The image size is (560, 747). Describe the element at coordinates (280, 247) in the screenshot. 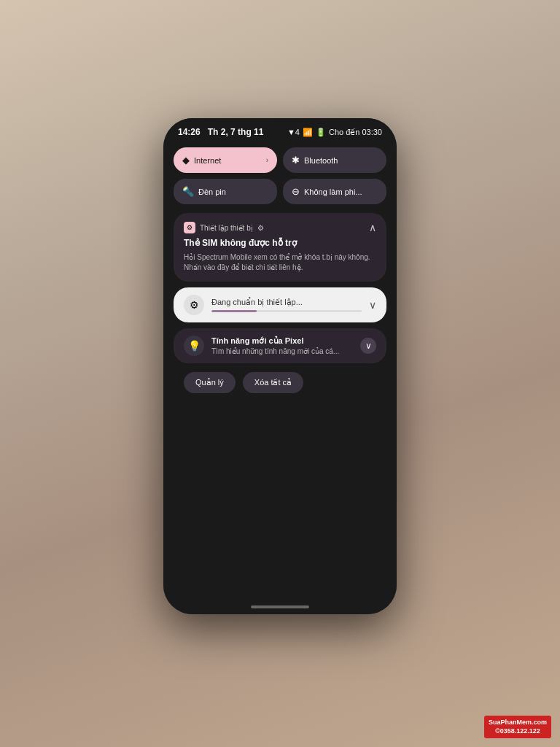

I see `sim-notification-card: ⚙ Thiết lập thiết bị ⚙ ∧ Thẻ SIM không đ…` at that location.